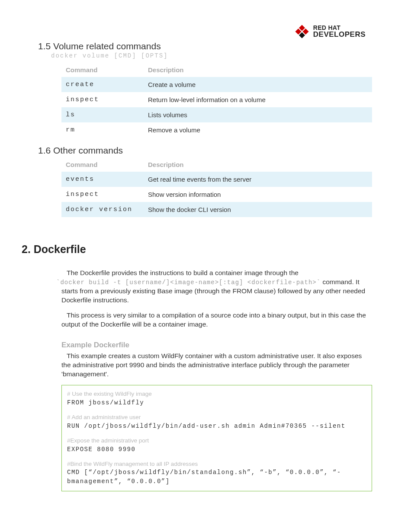  Describe the element at coordinates (217, 365) in the screenshot. I see `dockerfile-paragraph-3: This example creates a custom WildFly co…` at that location.